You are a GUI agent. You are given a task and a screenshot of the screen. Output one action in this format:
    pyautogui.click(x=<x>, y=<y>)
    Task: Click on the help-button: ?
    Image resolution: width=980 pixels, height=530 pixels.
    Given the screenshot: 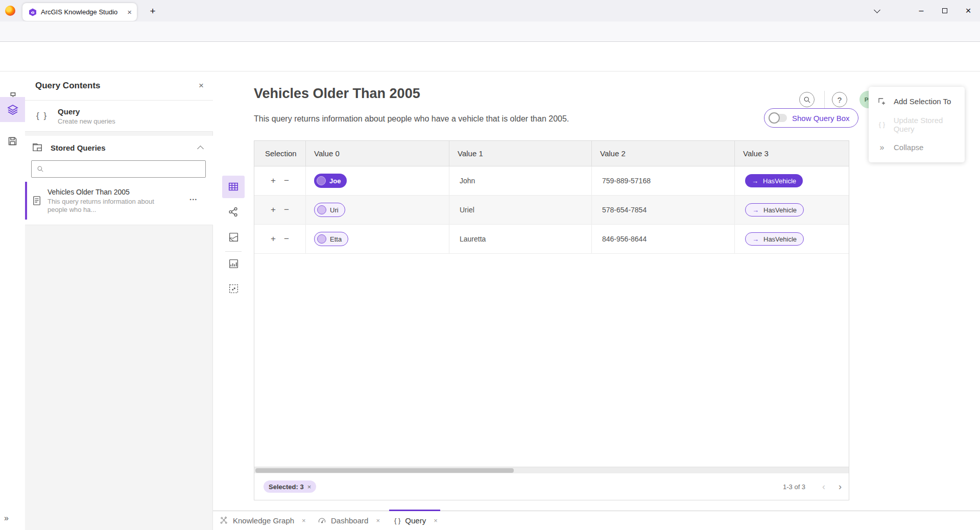 What is the action you would take?
    pyautogui.click(x=840, y=100)
    